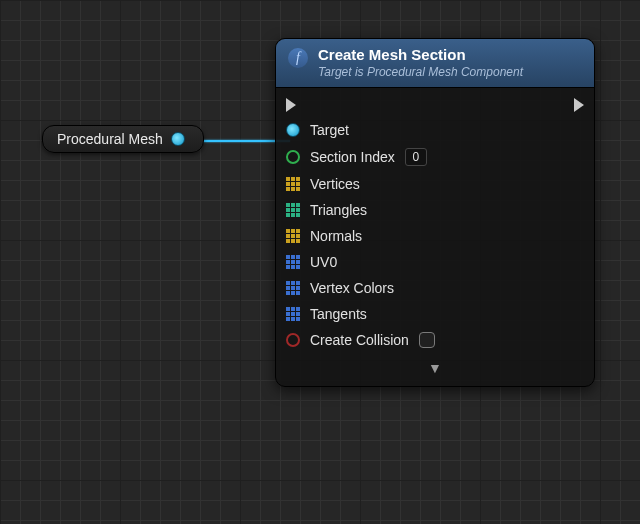 This screenshot has width=640, height=524. What do you see at coordinates (420, 56) in the screenshot?
I see `node-title: Create Mesh Section` at bounding box center [420, 56].